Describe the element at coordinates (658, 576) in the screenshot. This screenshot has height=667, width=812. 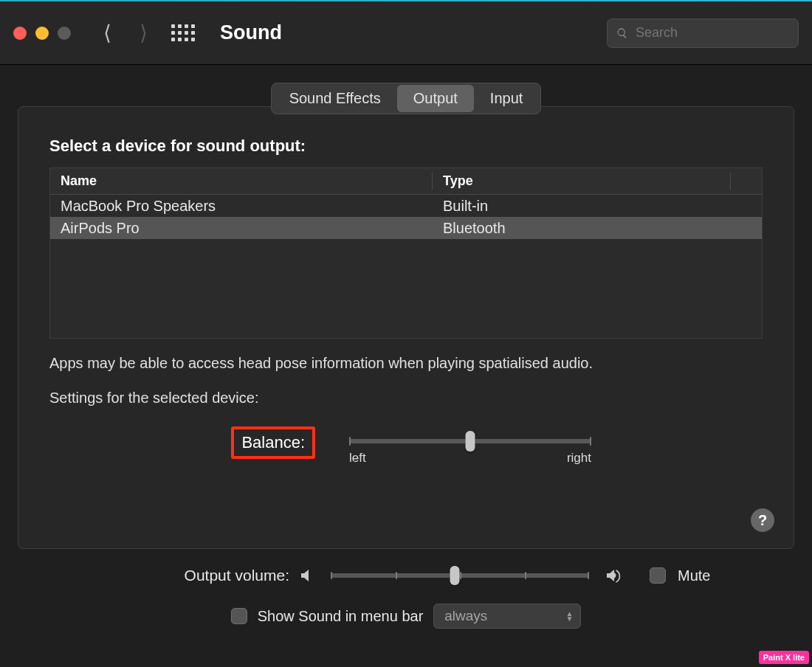
I see `mute-checkbox` at that location.